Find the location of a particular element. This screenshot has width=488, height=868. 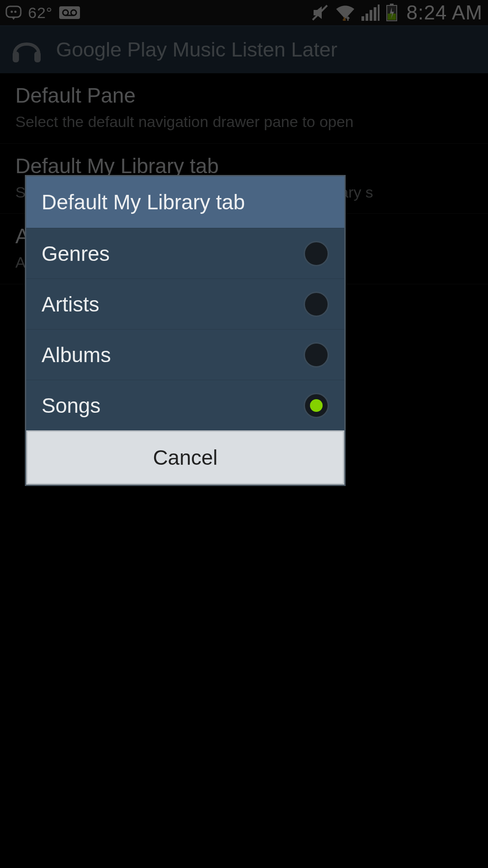

option-label: Artists is located at coordinates (70, 304).